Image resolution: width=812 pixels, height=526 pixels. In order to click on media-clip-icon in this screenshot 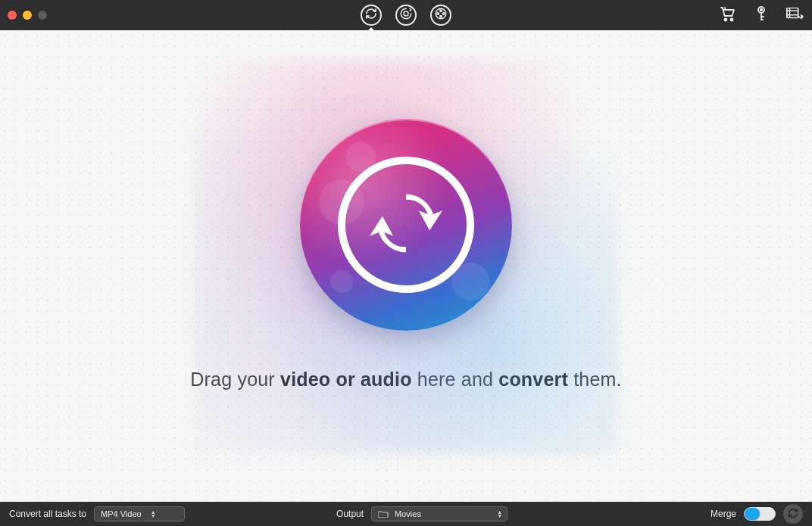, I will do `click(795, 15)`.